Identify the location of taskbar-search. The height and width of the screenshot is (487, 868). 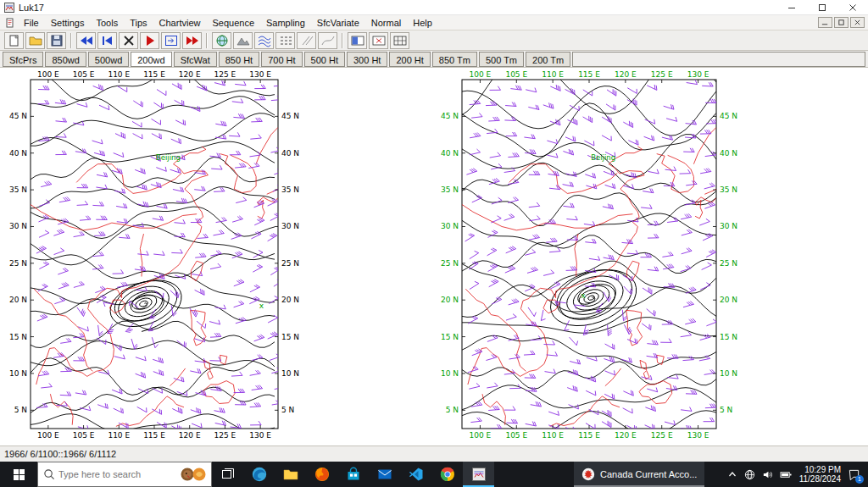
(125, 474).